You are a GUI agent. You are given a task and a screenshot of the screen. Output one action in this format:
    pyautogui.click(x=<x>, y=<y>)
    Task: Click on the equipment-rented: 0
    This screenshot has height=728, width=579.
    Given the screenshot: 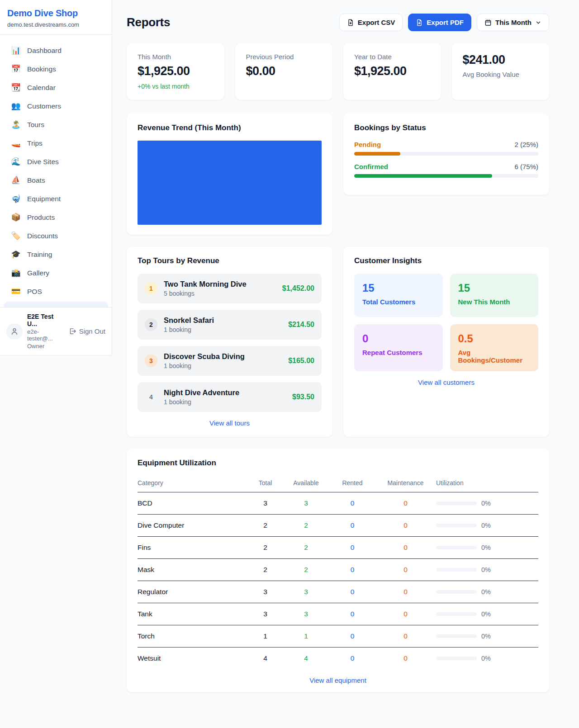 What is the action you would take?
    pyautogui.click(x=352, y=525)
    